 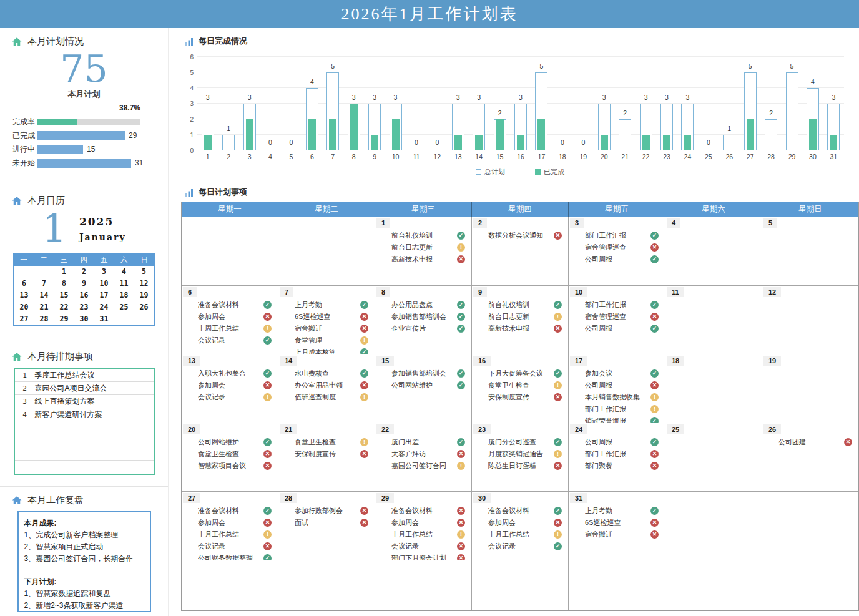 What do you see at coordinates (44, 283) in the screenshot?
I see `mini-calendar-day: 7` at bounding box center [44, 283].